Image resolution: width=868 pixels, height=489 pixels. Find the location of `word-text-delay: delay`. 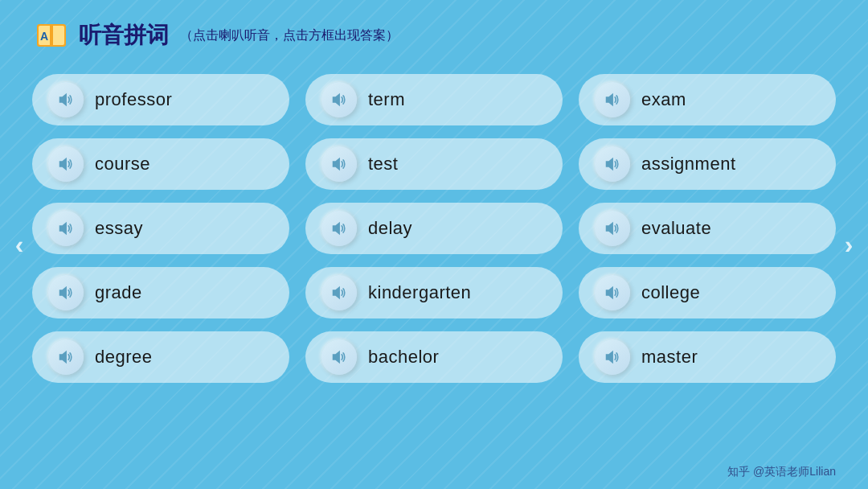

word-text-delay: delay is located at coordinates (391, 228).